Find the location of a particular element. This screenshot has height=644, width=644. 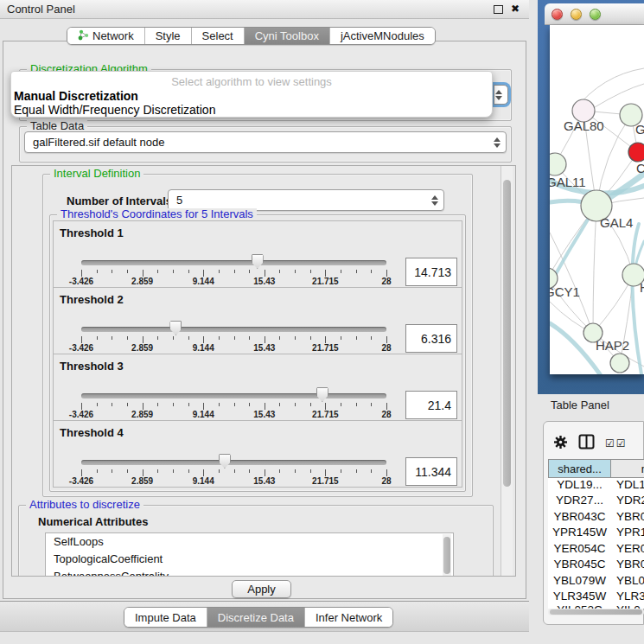

threshold-3-block: Threshold 3 -3.4262.8599.14415.4321.7152… is located at coordinates (258, 387).